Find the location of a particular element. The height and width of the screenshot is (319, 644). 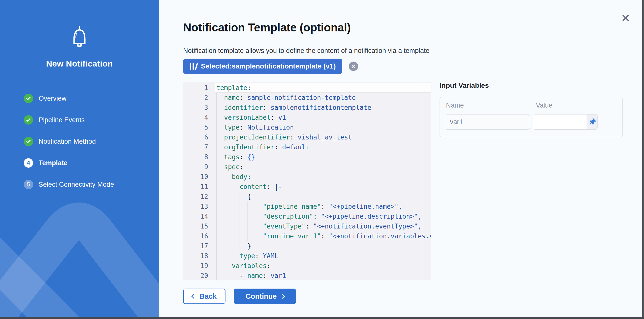

chevron-left-icon is located at coordinates (194, 296).